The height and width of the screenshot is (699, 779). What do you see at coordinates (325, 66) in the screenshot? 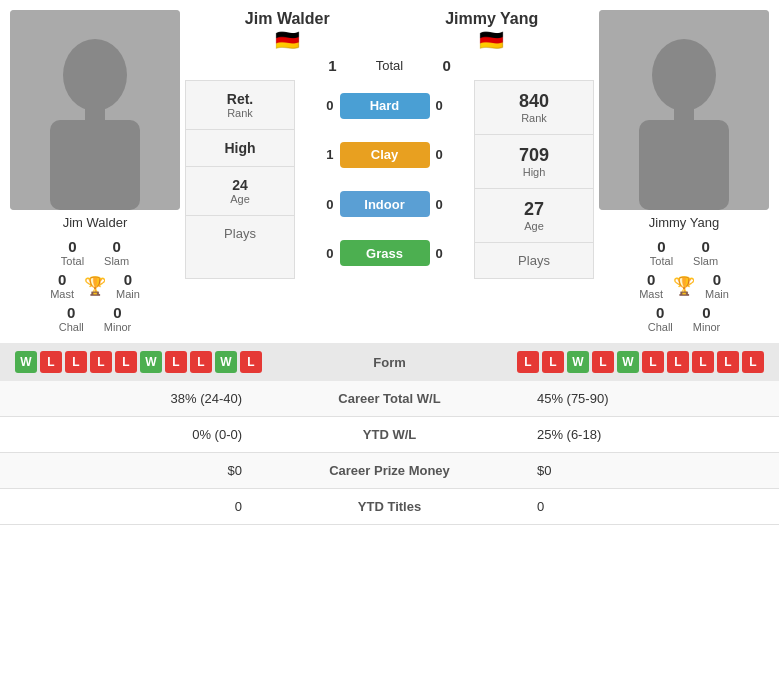
I see `total-left: 1` at bounding box center [325, 66].